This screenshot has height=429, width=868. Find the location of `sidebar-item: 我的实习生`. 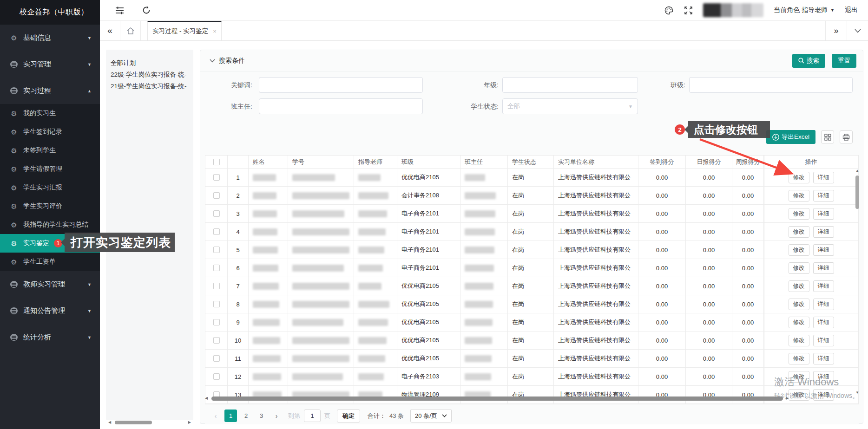

sidebar-item: 我的实习生 is located at coordinates (50, 113).